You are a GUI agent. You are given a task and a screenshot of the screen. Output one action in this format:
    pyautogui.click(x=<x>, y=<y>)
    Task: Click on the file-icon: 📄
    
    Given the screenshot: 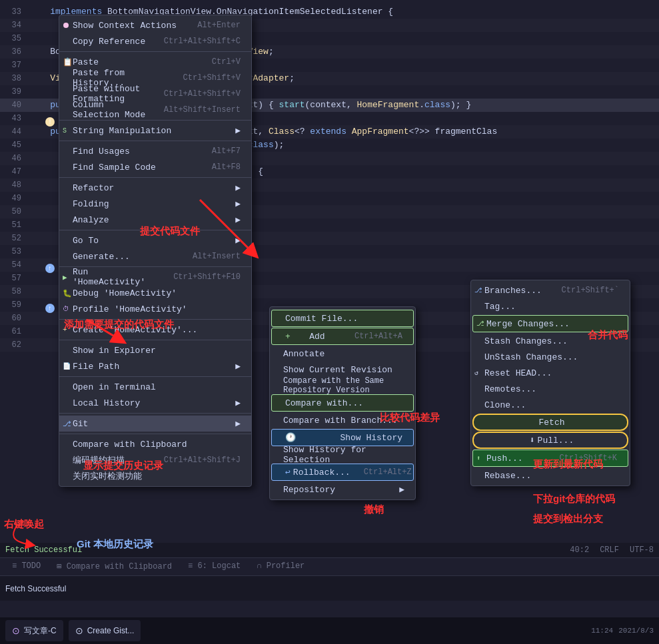 What is the action you would take?
    pyautogui.click(x=67, y=366)
    